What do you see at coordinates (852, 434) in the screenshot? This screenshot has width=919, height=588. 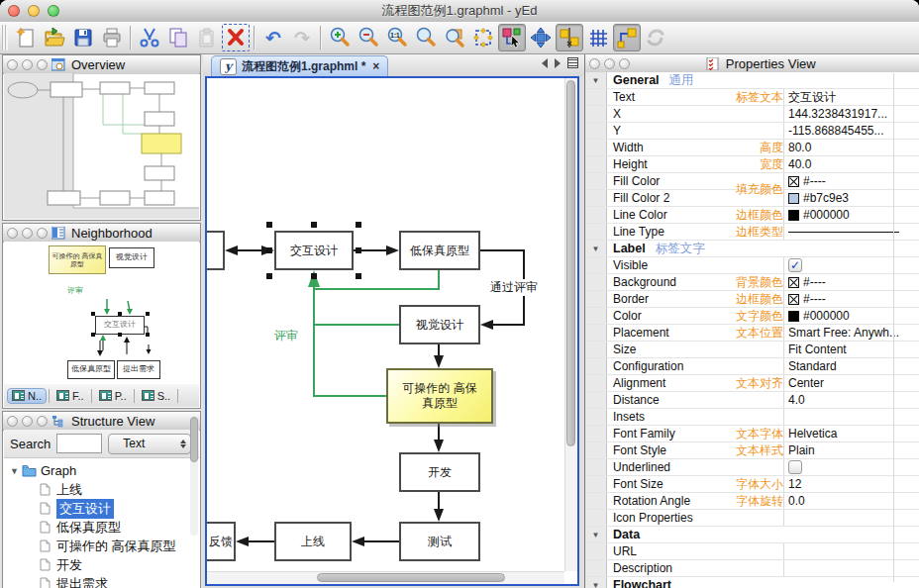 I see `property-value: Helvetica` at bounding box center [852, 434].